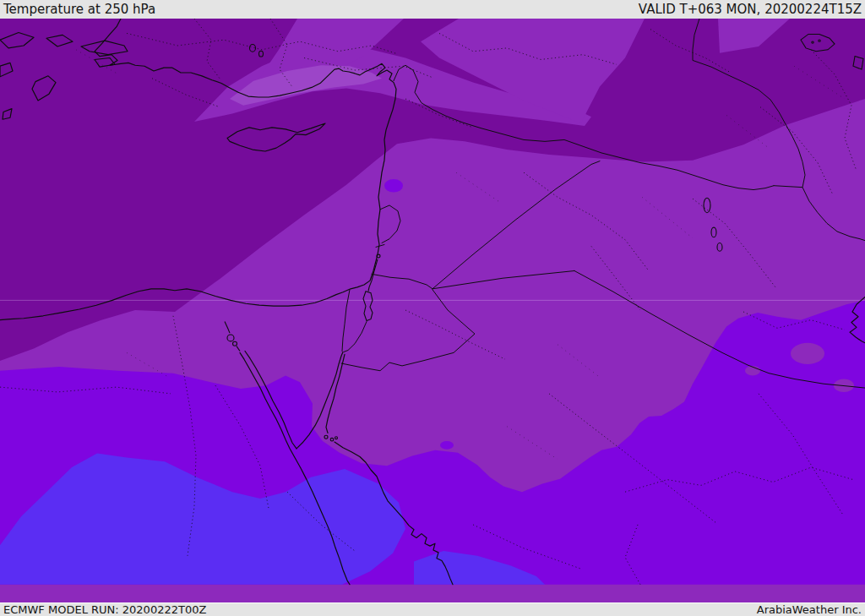 This screenshot has height=616, width=865. What do you see at coordinates (394, 186) in the screenshot?
I see `zone-bright-blob-lebanon` at bounding box center [394, 186].